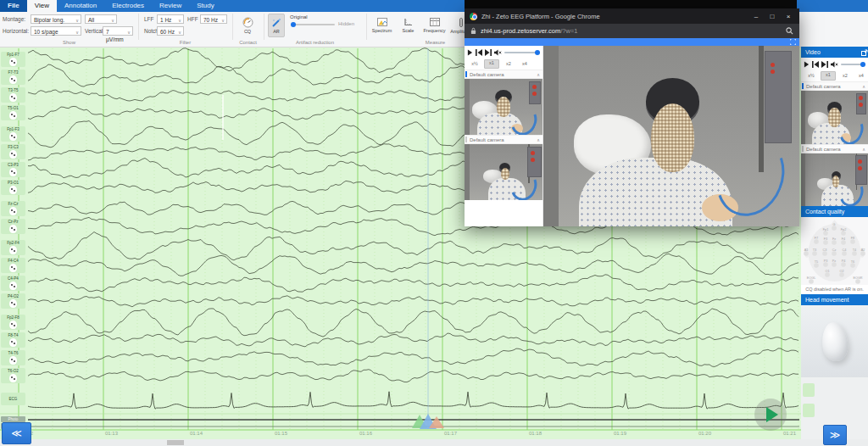 This screenshot has height=446, width=868. I want to click on channel-label-f8-t4: F8-T4, so click(14, 340).